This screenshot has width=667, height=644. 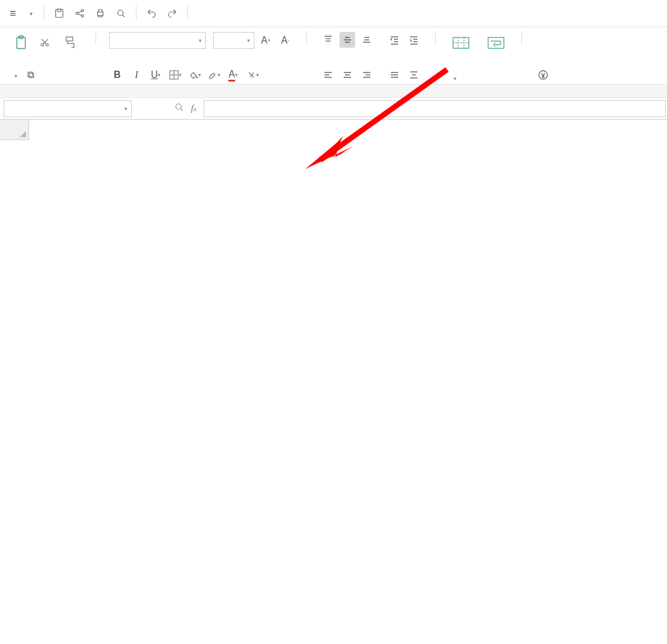 I want to click on number-group, so click(x=550, y=57).